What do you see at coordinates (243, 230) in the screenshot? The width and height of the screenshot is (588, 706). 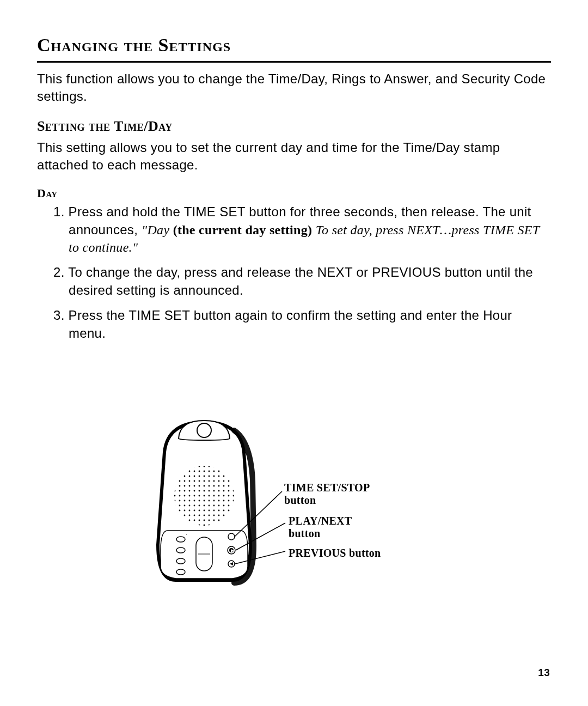 I see `step-1-quote-bold: (the current day setting)` at bounding box center [243, 230].